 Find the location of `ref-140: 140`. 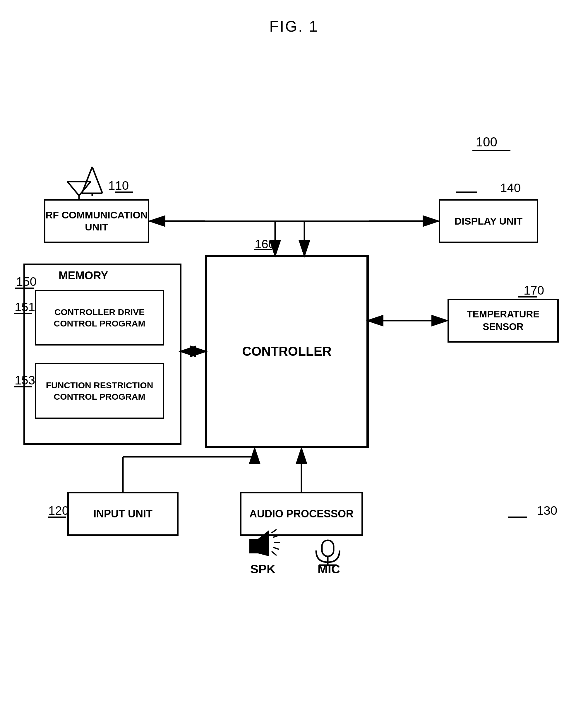

ref-140: 140 is located at coordinates (510, 188).